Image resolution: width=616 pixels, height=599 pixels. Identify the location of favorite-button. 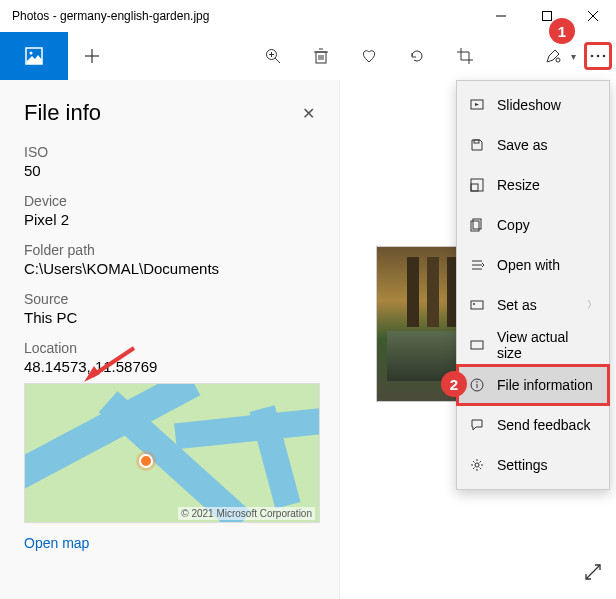
(369, 56).